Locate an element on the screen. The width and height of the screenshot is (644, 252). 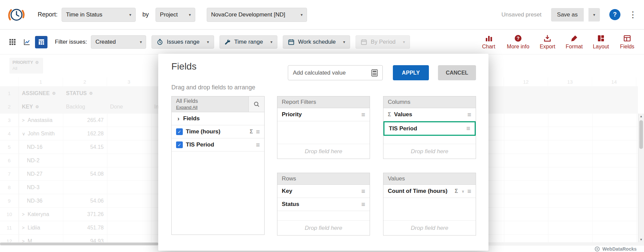
time-range-button: Time range ▾ is located at coordinates (248, 42).